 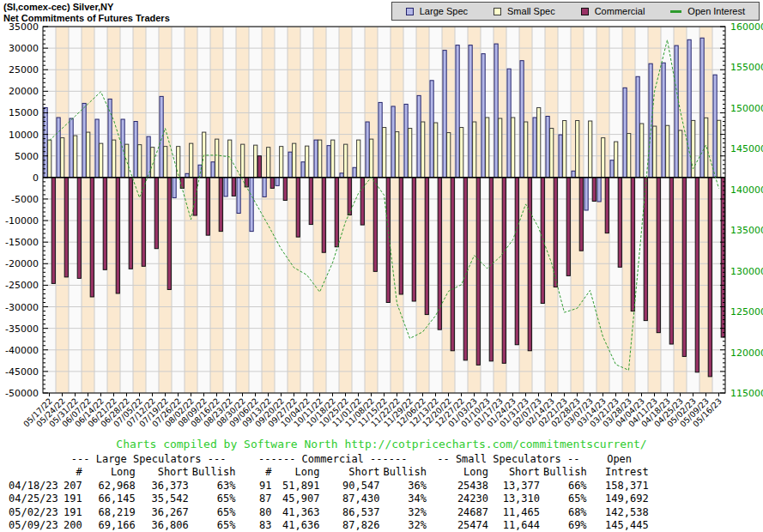 I want to click on legend-item-commercial: Commercial, so click(x=613, y=11).